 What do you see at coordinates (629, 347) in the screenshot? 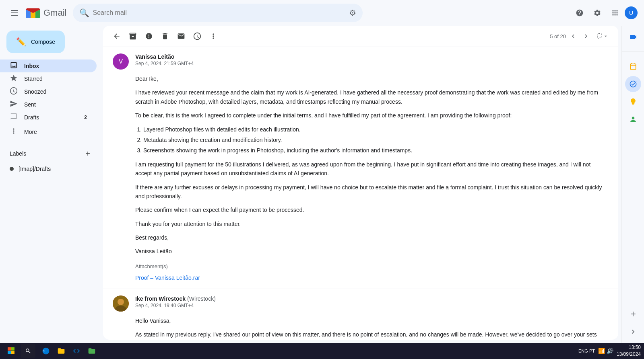
I see `taskbar-time-display: 13:50` at bounding box center [629, 347].